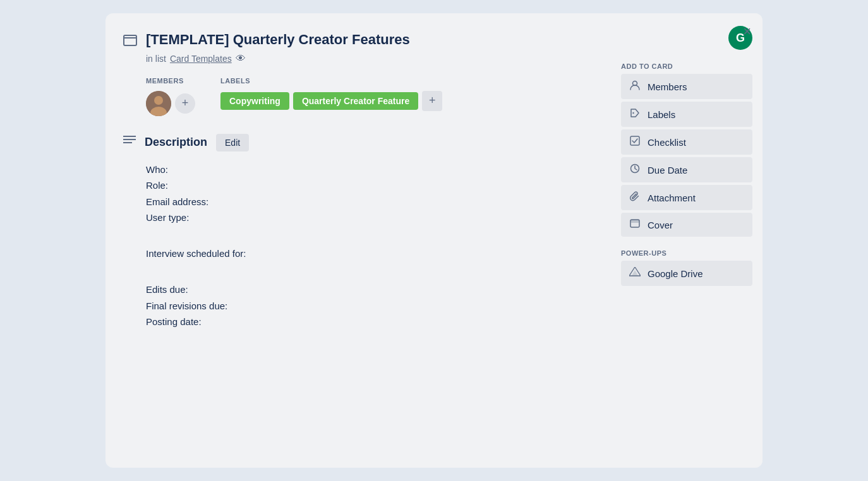  I want to click on add-to-card-section: ADD TO CARD Members Labels, so click(687, 150).